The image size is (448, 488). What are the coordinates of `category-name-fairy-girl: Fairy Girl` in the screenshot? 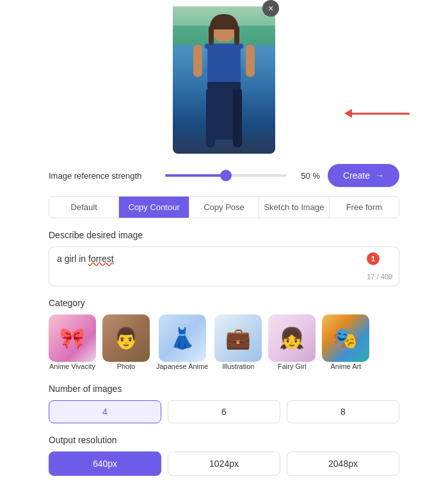 It's located at (292, 366).